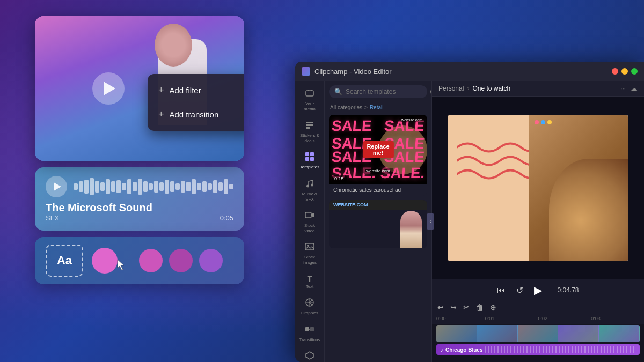 The width and height of the screenshot is (644, 362). Describe the element at coordinates (634, 88) in the screenshot. I see `cloud-sync-icon: ☁` at that location.